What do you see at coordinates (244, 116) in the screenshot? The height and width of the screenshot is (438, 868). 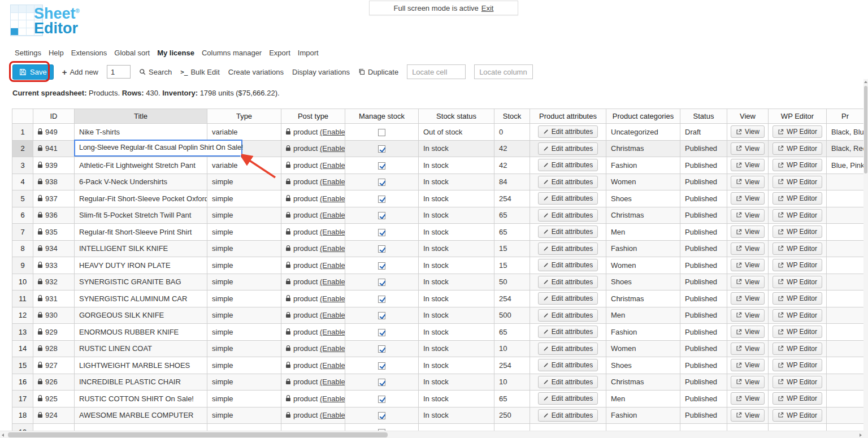 I see `column-header-type: Type` at bounding box center [244, 116].